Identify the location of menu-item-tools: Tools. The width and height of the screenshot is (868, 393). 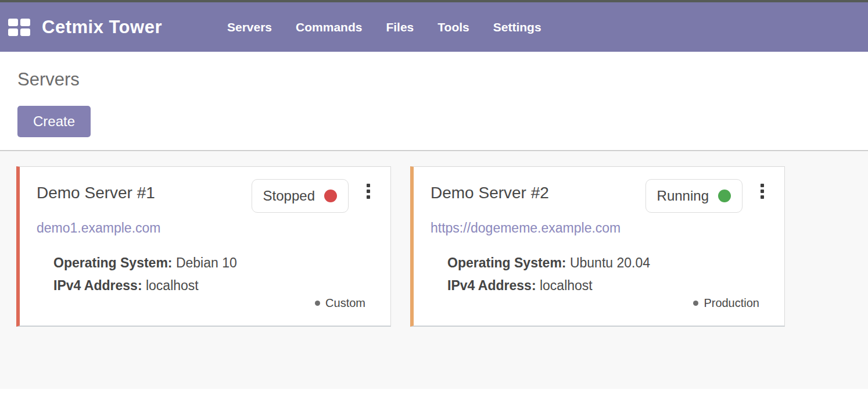
(453, 27).